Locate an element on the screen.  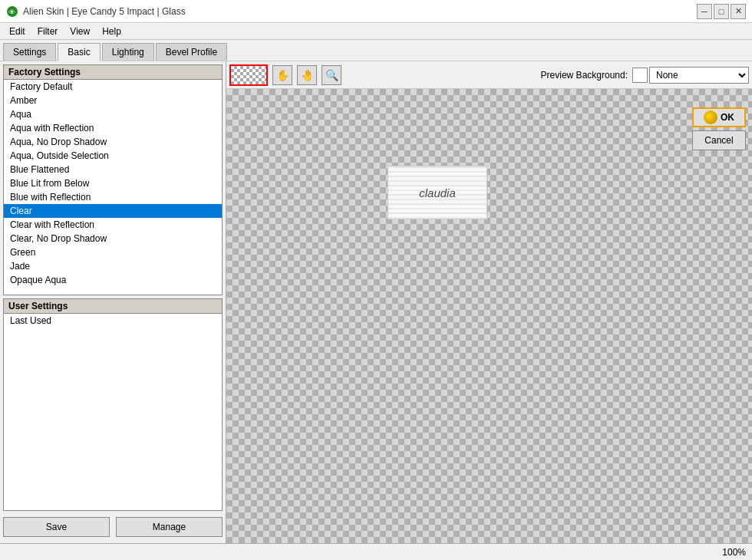
user-list: Last Used is located at coordinates (113, 344).